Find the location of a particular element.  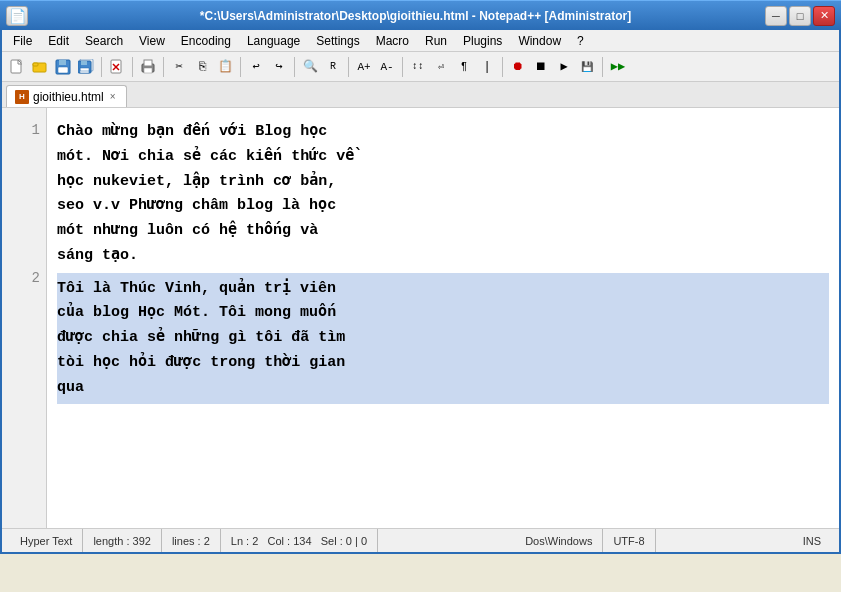

indent-guide-button: | is located at coordinates (487, 67).